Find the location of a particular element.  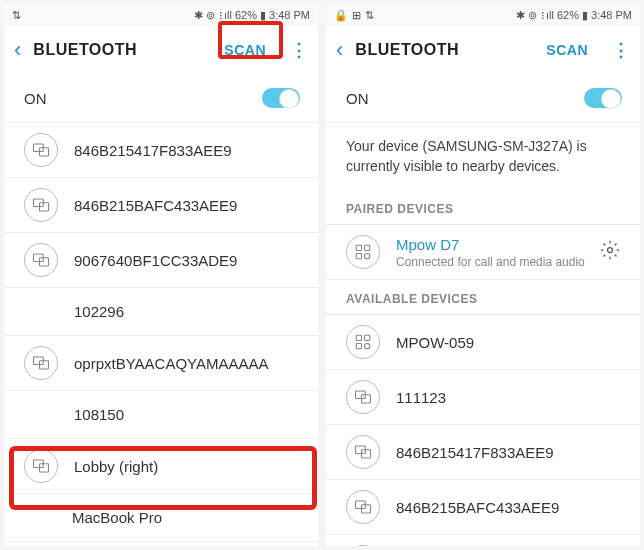

device-name: 111123 is located at coordinates (421, 398).